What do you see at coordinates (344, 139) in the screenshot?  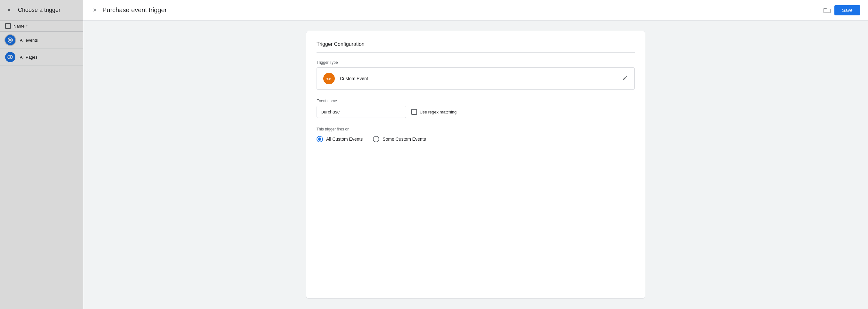 I see `radio-all-custom-events-label: All Custom Events` at bounding box center [344, 139].